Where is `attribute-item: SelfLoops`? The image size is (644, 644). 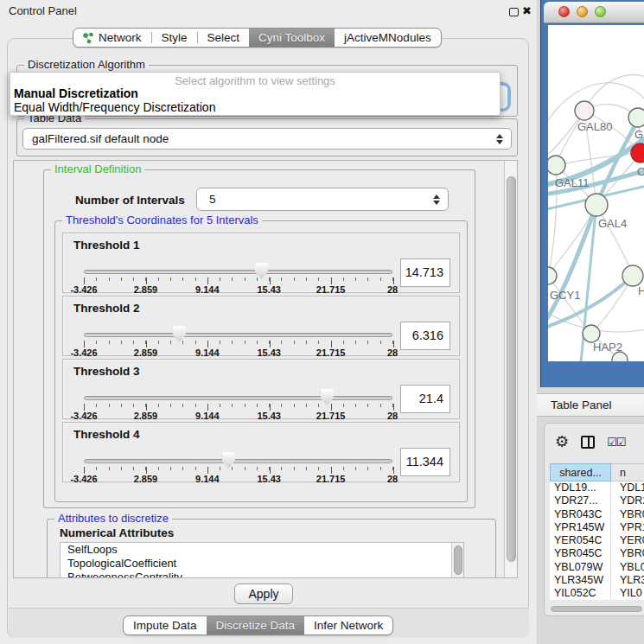 attribute-item: SelfLoops is located at coordinates (262, 550).